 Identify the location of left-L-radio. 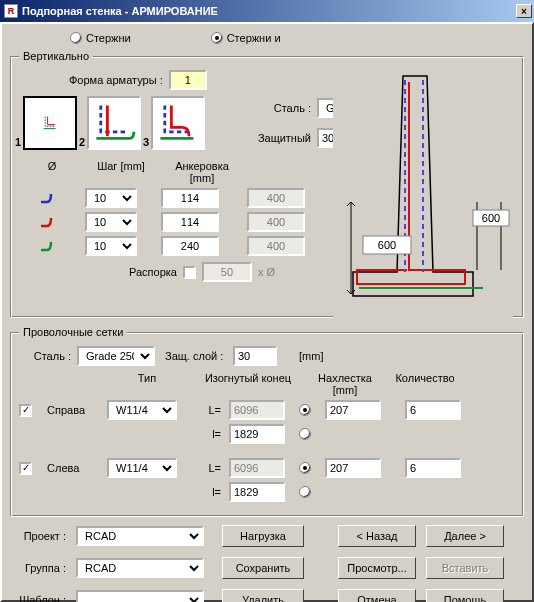
(308, 468).